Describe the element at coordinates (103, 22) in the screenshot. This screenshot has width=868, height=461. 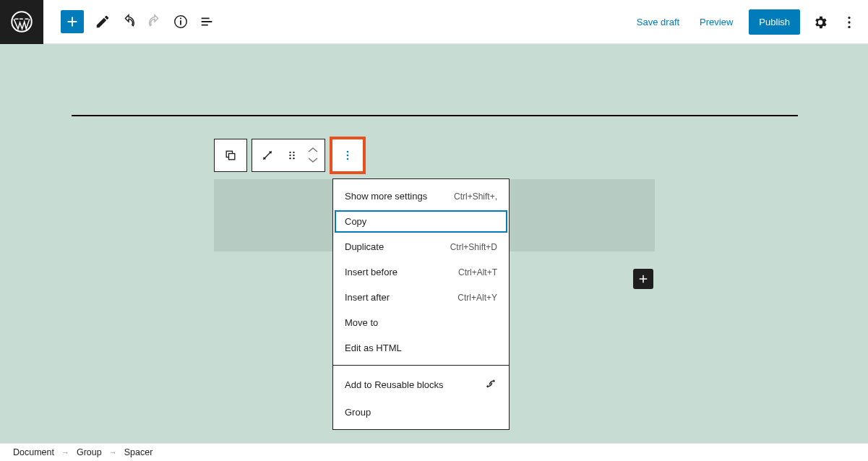
I see `tools-button` at that location.